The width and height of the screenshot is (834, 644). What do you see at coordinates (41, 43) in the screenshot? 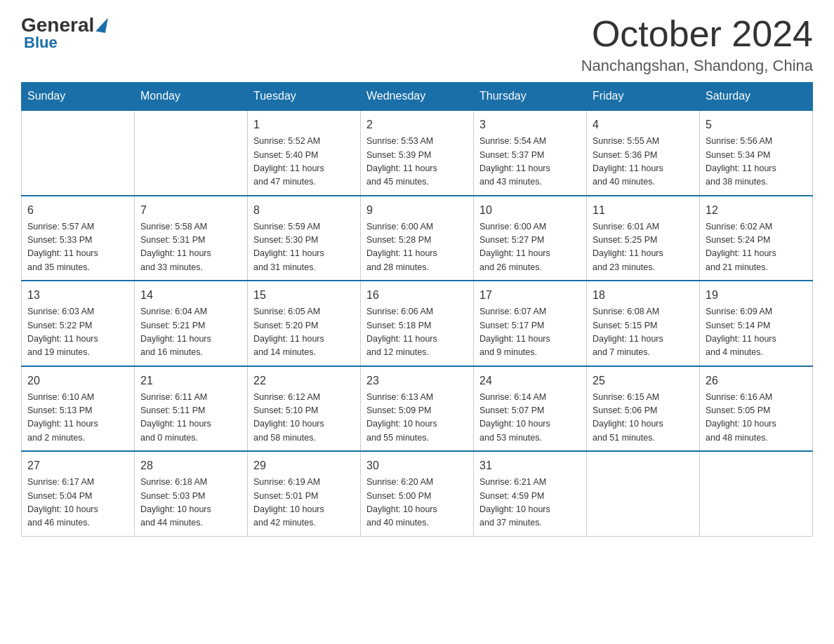
I see `logo-blue-text: Blue` at bounding box center [41, 43].